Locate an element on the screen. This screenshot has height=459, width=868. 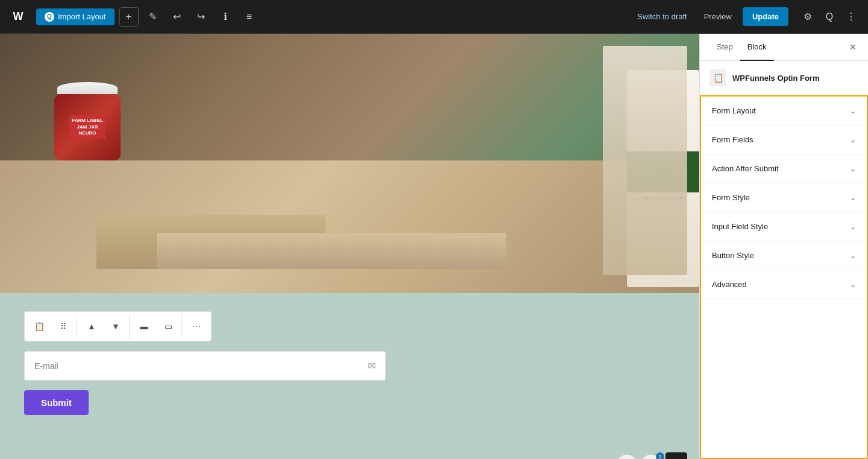
move-group: ▲ ▼ is located at coordinates (102, 326).